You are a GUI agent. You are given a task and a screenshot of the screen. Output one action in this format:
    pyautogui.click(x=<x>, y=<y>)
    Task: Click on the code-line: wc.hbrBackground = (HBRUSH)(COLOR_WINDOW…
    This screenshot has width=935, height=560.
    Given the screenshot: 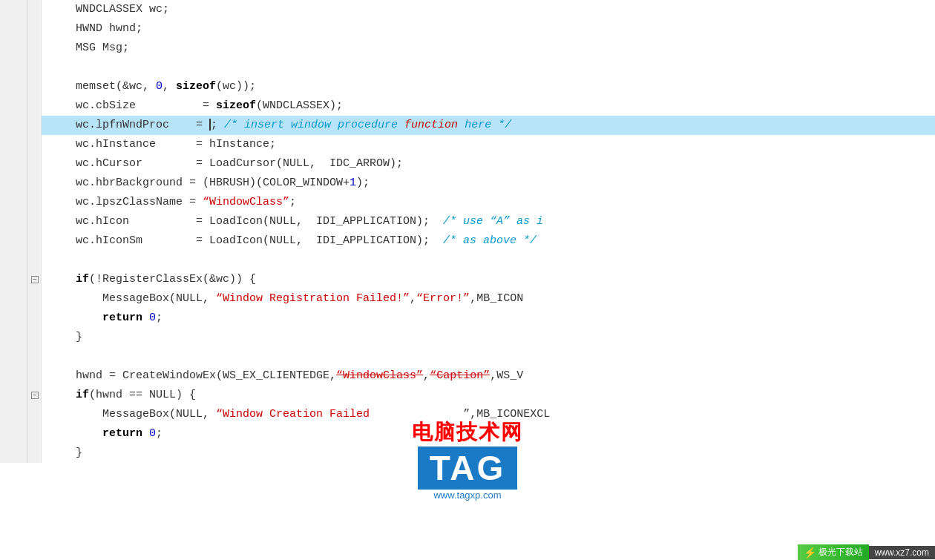 What is the action you would take?
    pyautogui.click(x=468, y=183)
    